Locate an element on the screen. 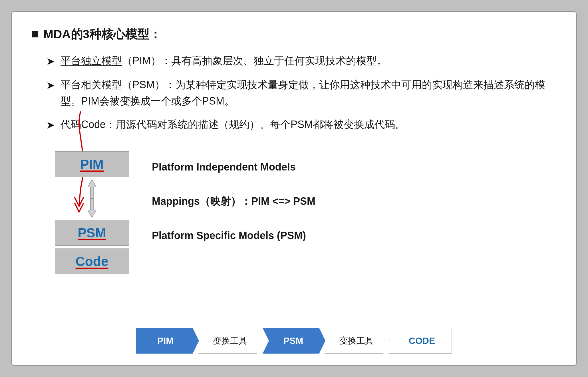 The height and width of the screenshot is (377, 588). flow-item-code: CODE is located at coordinates (420, 341).